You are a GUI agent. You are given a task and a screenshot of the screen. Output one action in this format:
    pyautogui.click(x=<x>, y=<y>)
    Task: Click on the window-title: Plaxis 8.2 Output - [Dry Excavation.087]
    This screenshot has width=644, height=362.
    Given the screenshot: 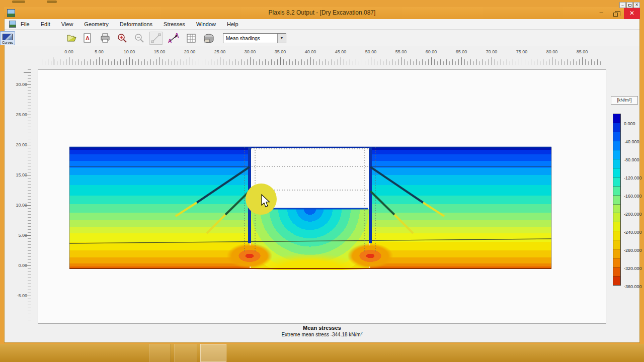 What is the action you would take?
    pyautogui.click(x=322, y=13)
    